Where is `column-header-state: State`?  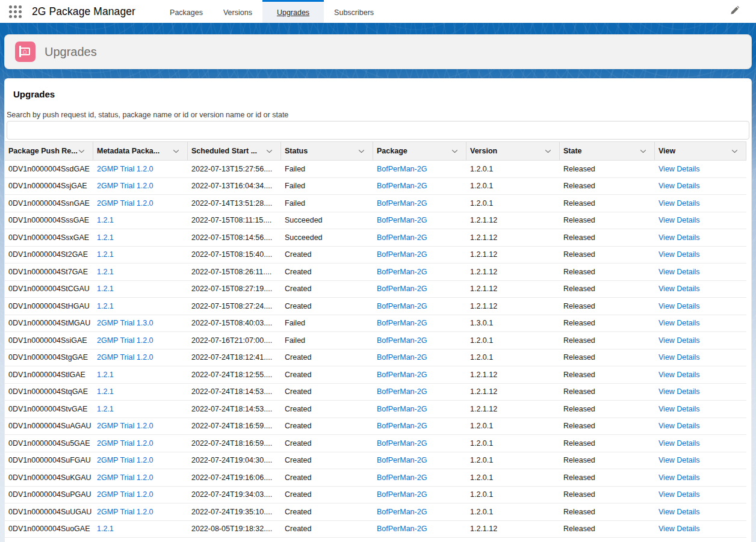 column-header-state: State is located at coordinates (607, 151).